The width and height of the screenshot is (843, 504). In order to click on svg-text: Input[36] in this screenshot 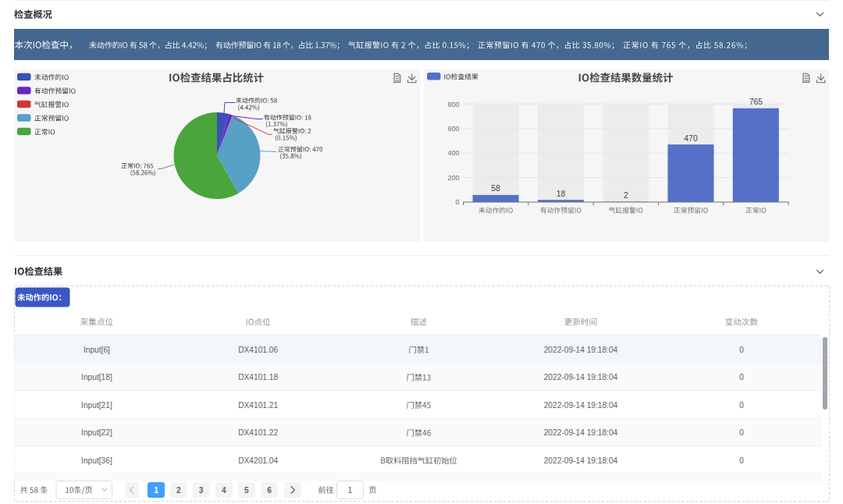, I will do `click(97, 460)`.